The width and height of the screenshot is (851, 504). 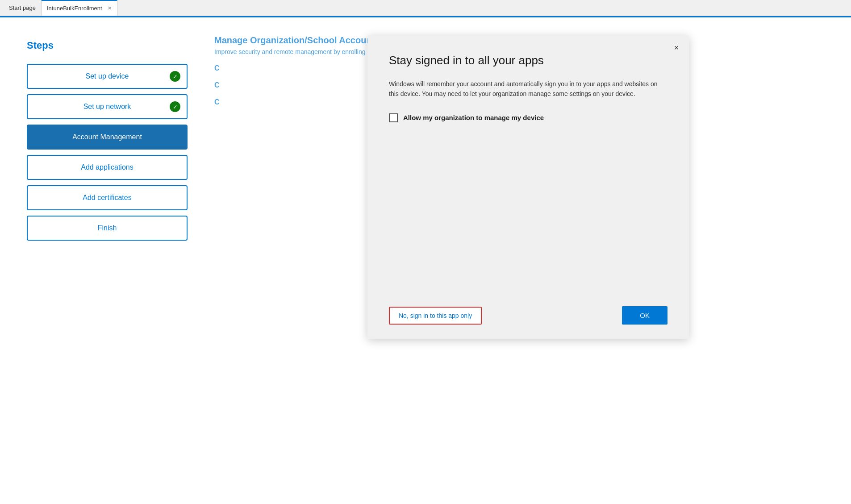 I want to click on tab-intune: IntuneBulkEnrollment ✕, so click(x=79, y=8).